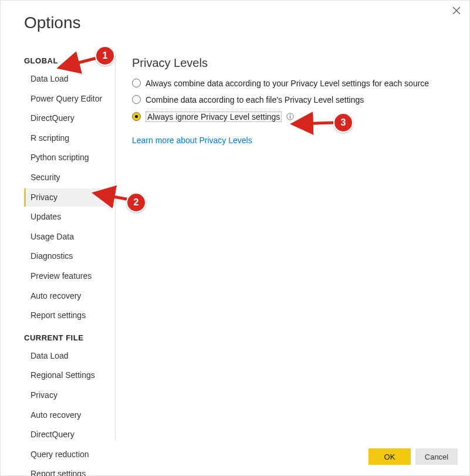 This screenshot has width=470, height=476. What do you see at coordinates (69, 276) in the screenshot?
I see `sidebar-item-preview-features: Preview features` at bounding box center [69, 276].